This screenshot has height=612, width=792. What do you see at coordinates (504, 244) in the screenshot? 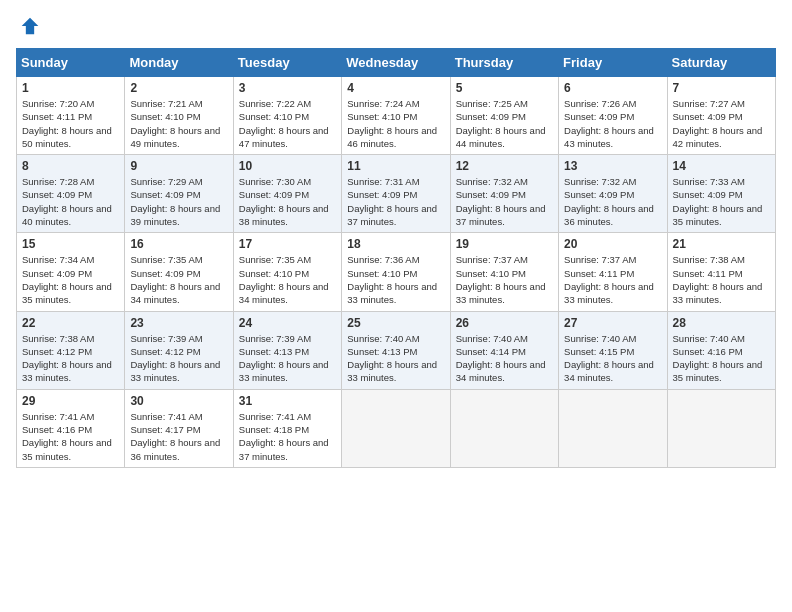
I see `day-number: 19` at bounding box center [504, 244].